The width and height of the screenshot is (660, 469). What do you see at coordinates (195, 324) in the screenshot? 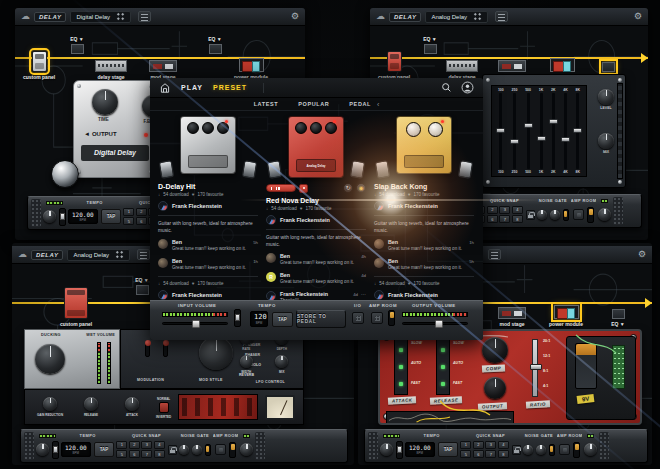
I see `input-volume-slider` at bounding box center [195, 324].